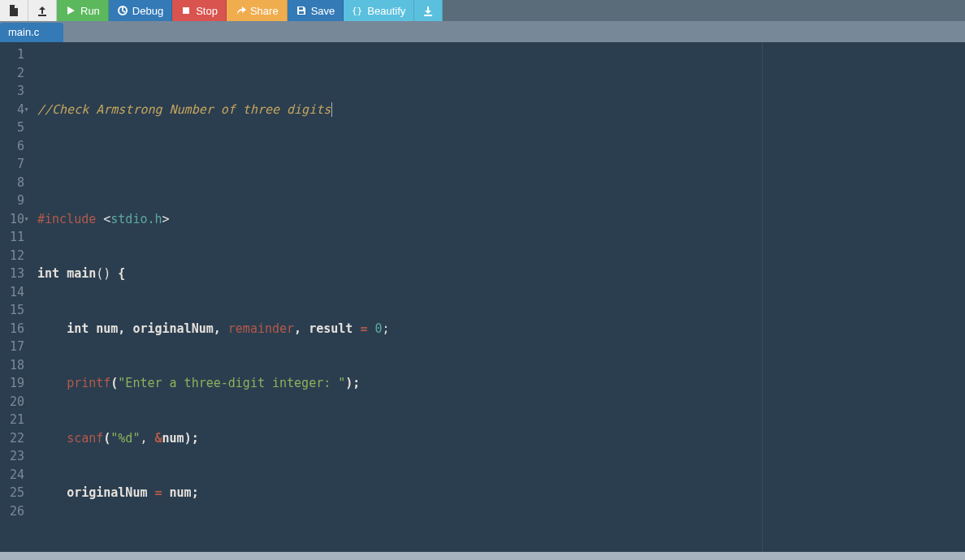 Image resolution: width=965 pixels, height=560 pixels. I want to click on beautify-button: {} Beautify, so click(379, 11).